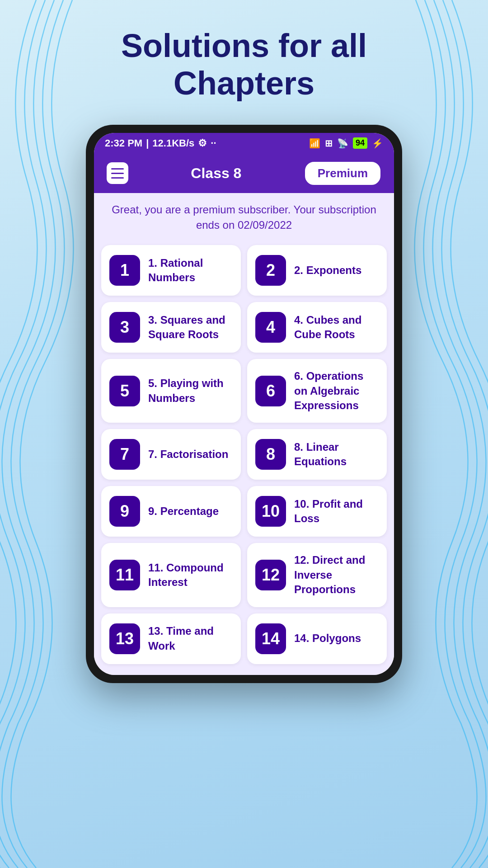 This screenshot has width=488, height=868. What do you see at coordinates (271, 639) in the screenshot?
I see `chapter-number: 14` at bounding box center [271, 639].